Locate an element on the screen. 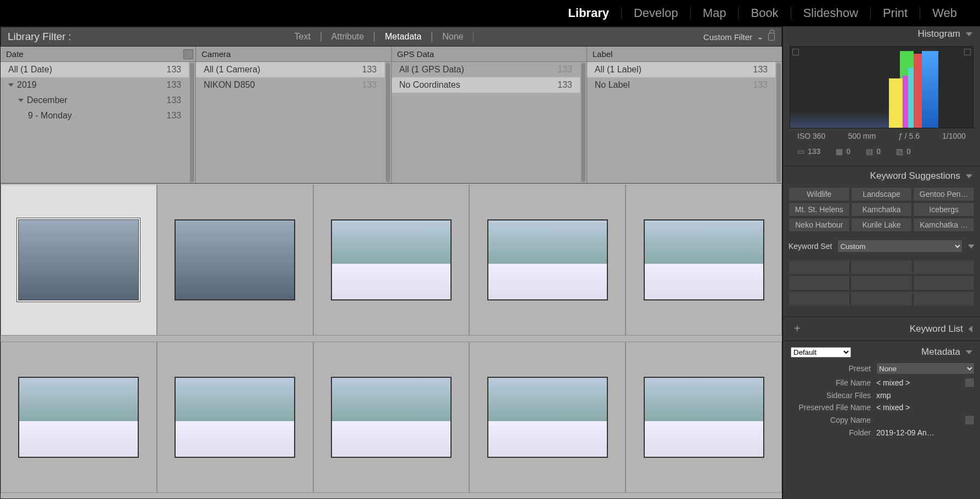  chevron-left-icon is located at coordinates (970, 329).